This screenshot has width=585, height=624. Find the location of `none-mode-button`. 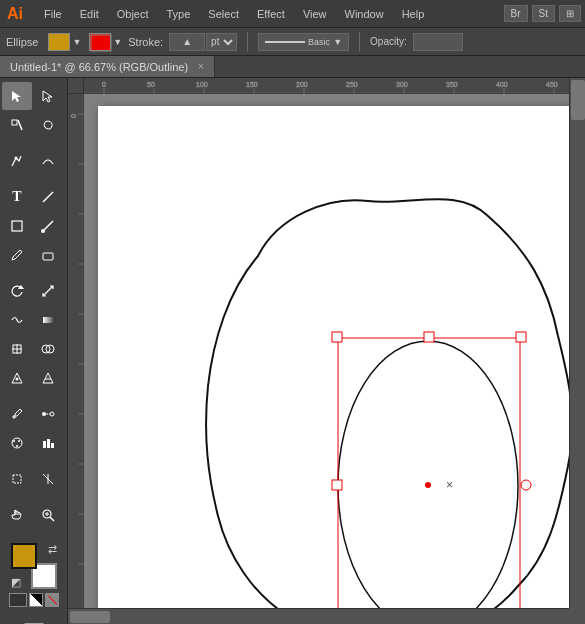

none-mode-button is located at coordinates (52, 600).